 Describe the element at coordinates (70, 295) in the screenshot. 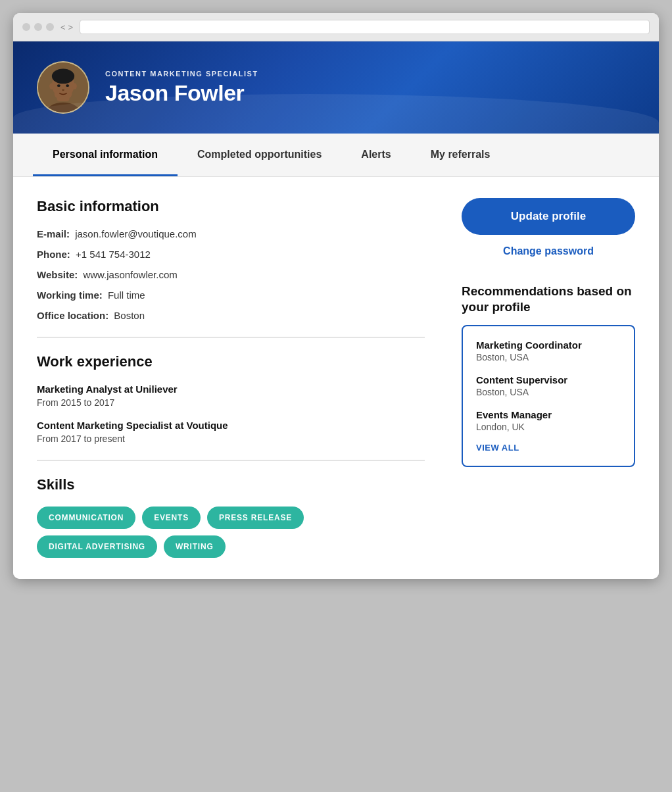

I see `working-time-label: Working time:` at that location.